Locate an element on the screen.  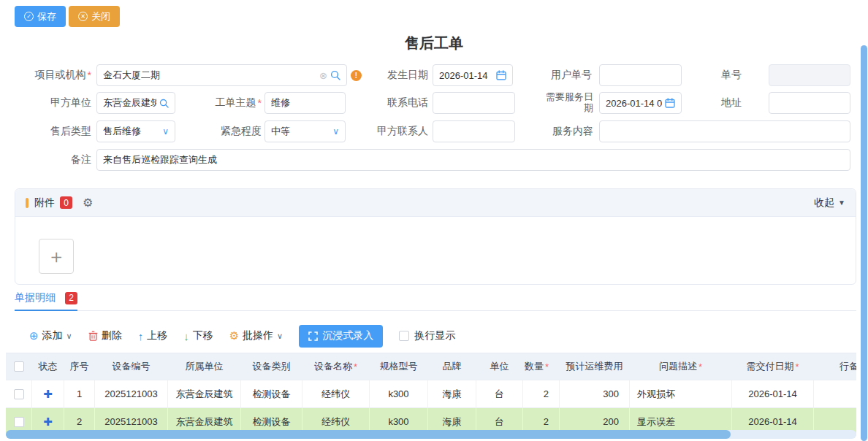
user-order-no-label: 用户单号 is located at coordinates (559, 75).